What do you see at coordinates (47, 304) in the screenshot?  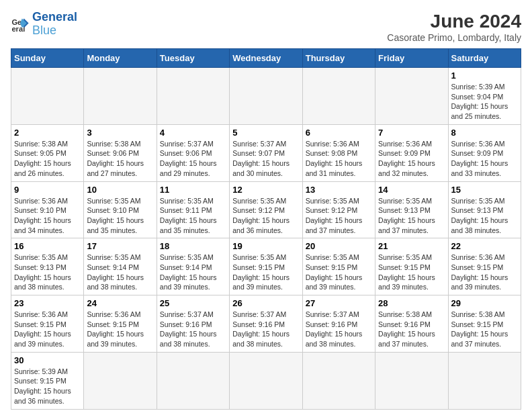 I see `day-number: 23` at bounding box center [47, 304].